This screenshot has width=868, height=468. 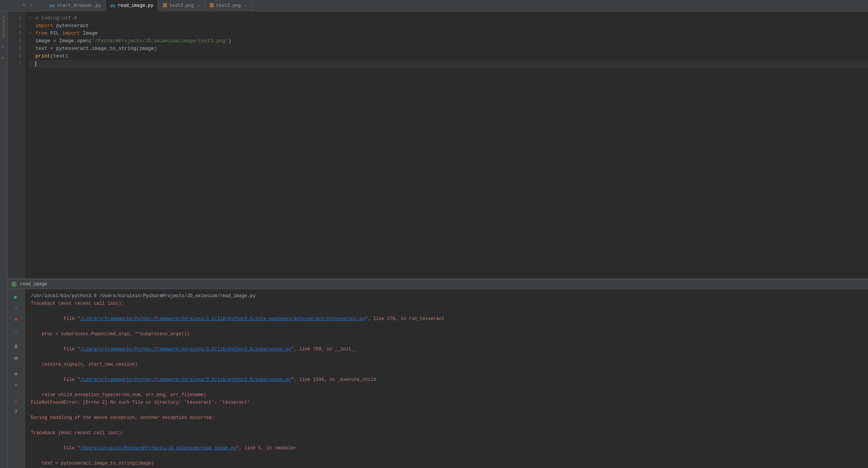 What do you see at coordinates (158, 448) in the screenshot?
I see `file-link-4: /Users/xuruixin/PycharmProjects/JD_selen…` at bounding box center [158, 448].